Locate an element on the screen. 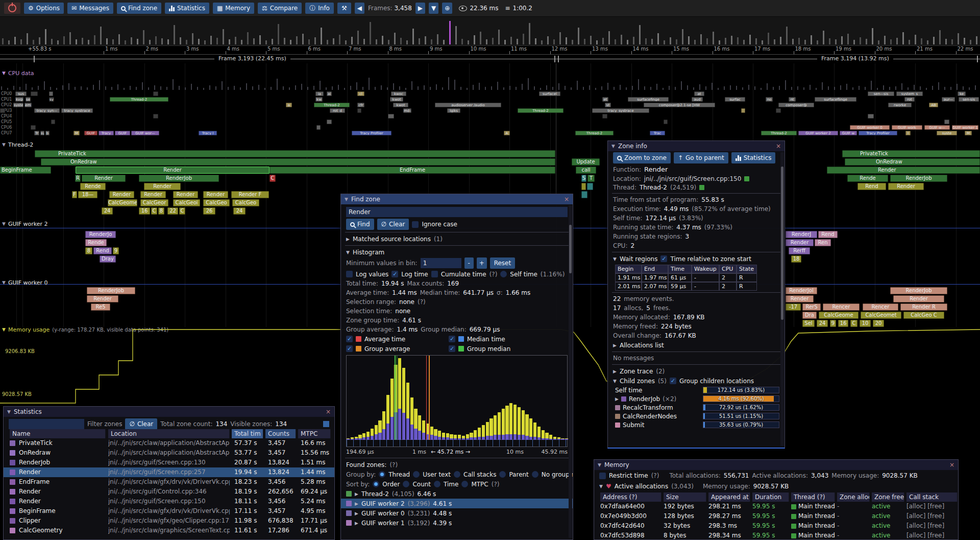  timeline-zone: CalcGeo C is located at coordinates (924, 315).